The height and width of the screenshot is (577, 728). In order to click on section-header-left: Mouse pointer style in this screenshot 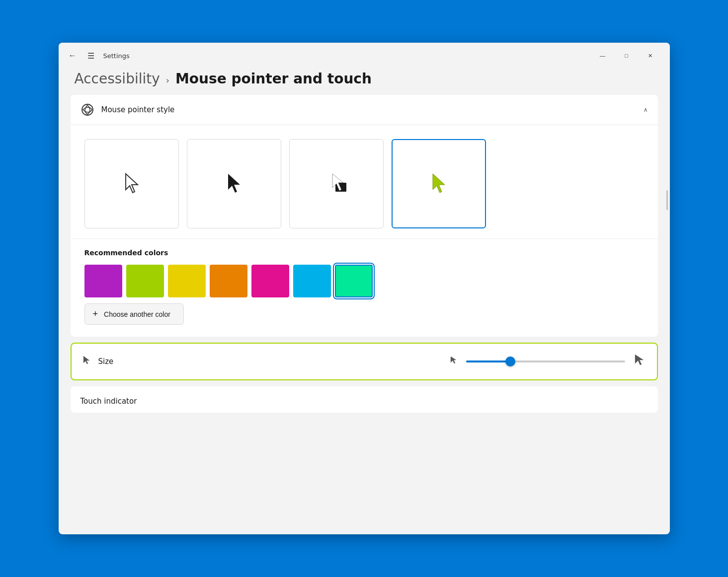, I will do `click(128, 110)`.